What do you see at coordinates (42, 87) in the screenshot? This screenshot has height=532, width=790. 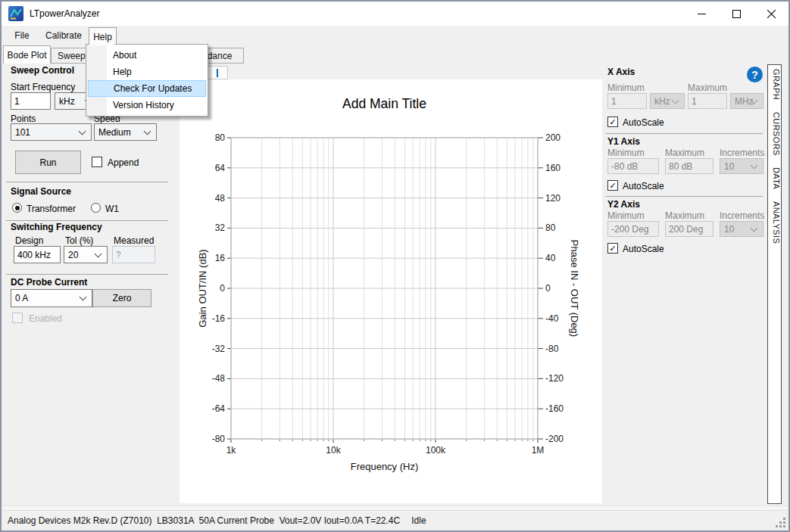 I see `start-frequency-label: Start Frequency` at bounding box center [42, 87].